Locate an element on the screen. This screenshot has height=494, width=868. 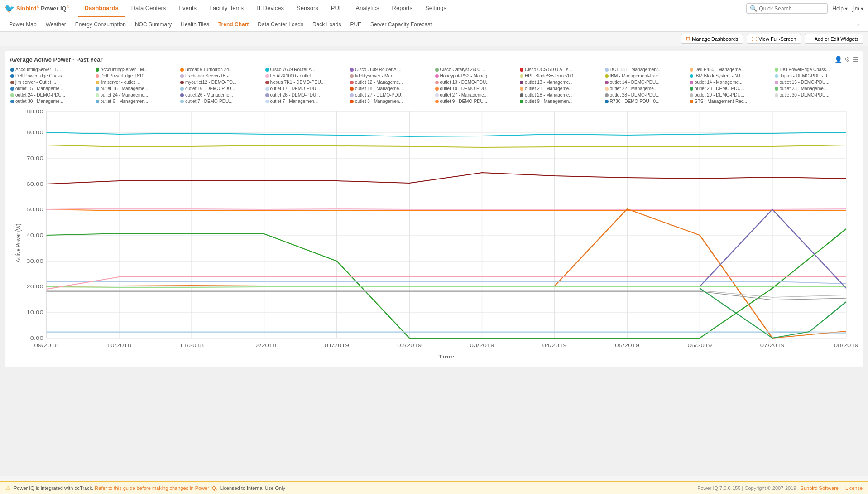
legend-item: outlet 21 - Manageme... is located at coordinates (561, 89).